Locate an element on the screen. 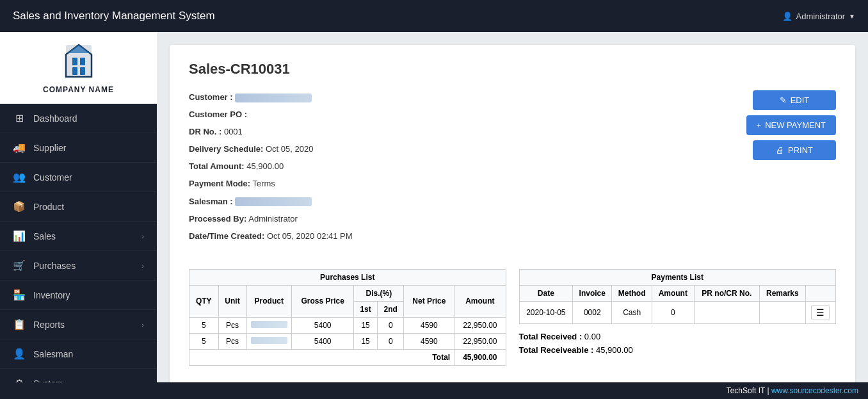 The height and width of the screenshot is (399, 868). sidebar-item-label: Sales is located at coordinates (45, 236).